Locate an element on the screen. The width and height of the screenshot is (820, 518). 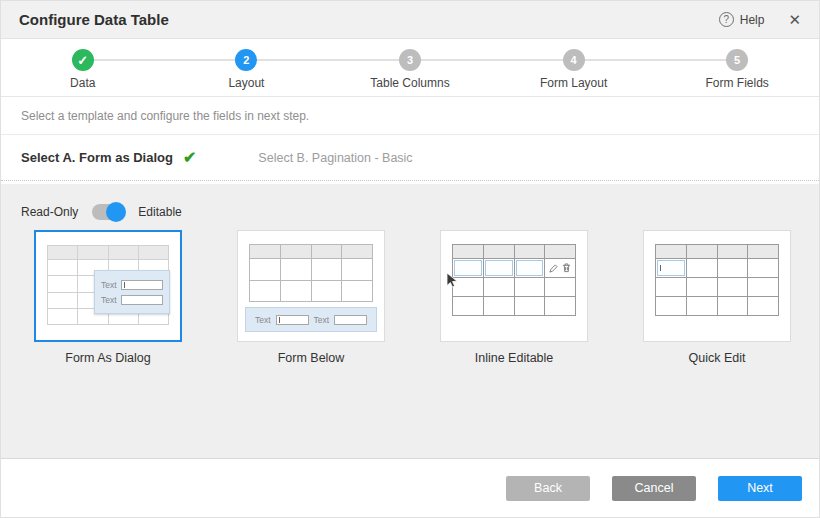
template-card-form-as-dialog: Text Text is located at coordinates (108, 286).